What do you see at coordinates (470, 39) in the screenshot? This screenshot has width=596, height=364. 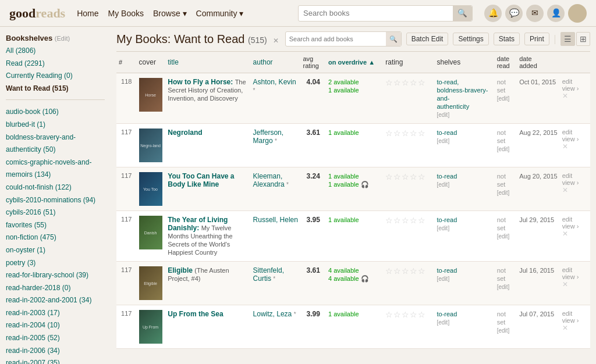 I see `settings-button: Settings` at bounding box center [470, 39].